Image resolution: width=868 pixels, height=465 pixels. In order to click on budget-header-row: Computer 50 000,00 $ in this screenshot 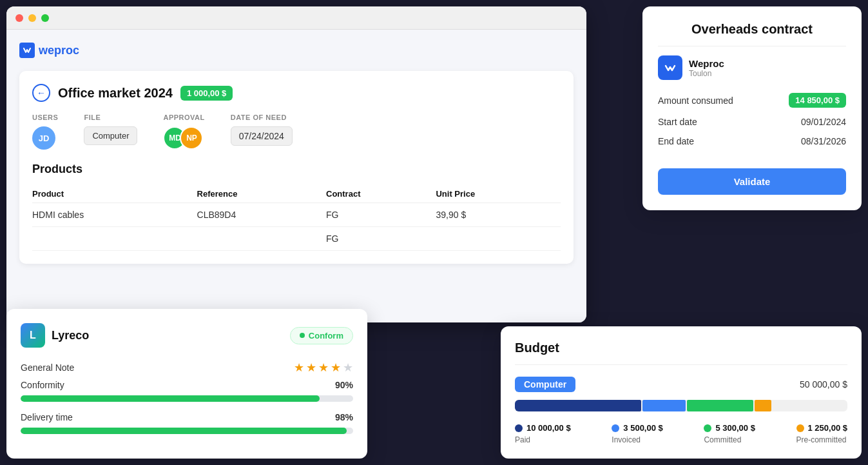, I will do `click(681, 384)`.